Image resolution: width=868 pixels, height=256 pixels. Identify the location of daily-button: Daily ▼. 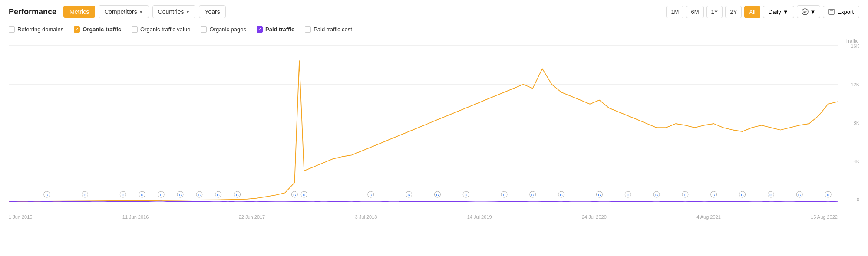
(779, 12).